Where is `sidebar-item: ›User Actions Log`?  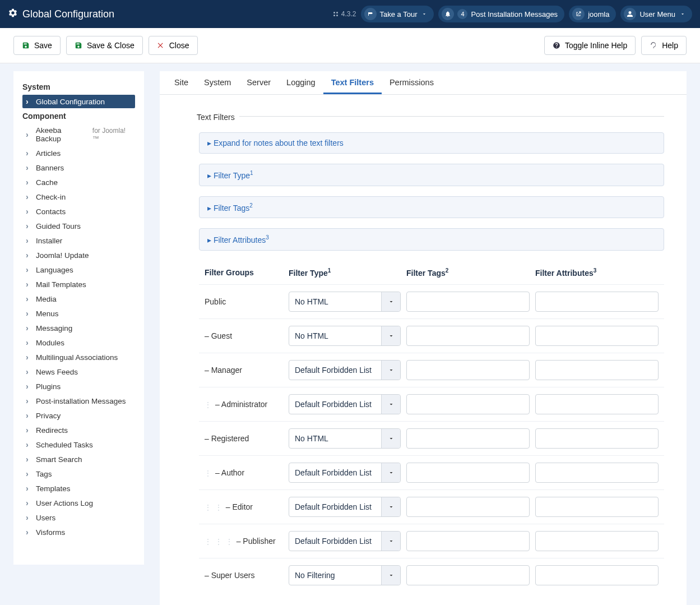
sidebar-item: ›User Actions Log is located at coordinates (78, 503).